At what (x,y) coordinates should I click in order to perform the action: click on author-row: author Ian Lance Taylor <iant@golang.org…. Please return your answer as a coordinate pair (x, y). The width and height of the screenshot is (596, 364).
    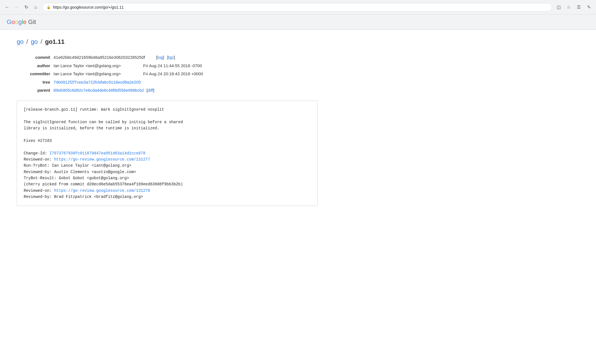
    Looking at the image, I should click on (167, 66).